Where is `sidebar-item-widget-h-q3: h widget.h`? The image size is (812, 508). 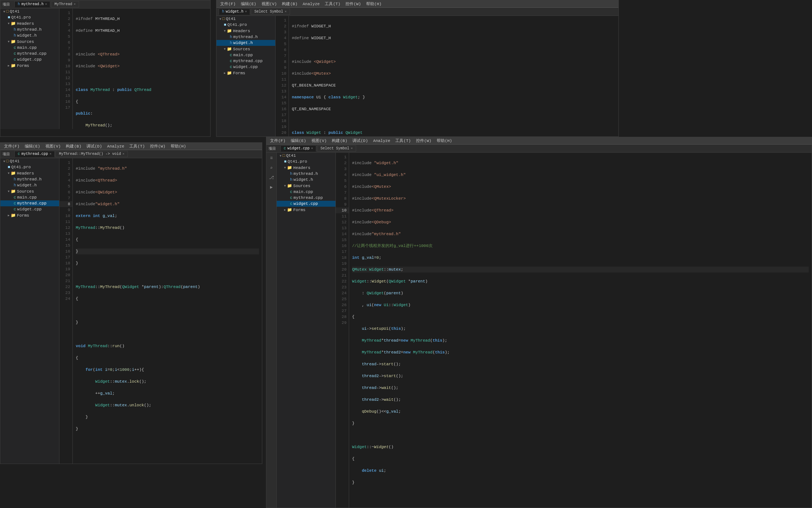 sidebar-item-widget-h-q3: h widget.h is located at coordinates (30, 185).